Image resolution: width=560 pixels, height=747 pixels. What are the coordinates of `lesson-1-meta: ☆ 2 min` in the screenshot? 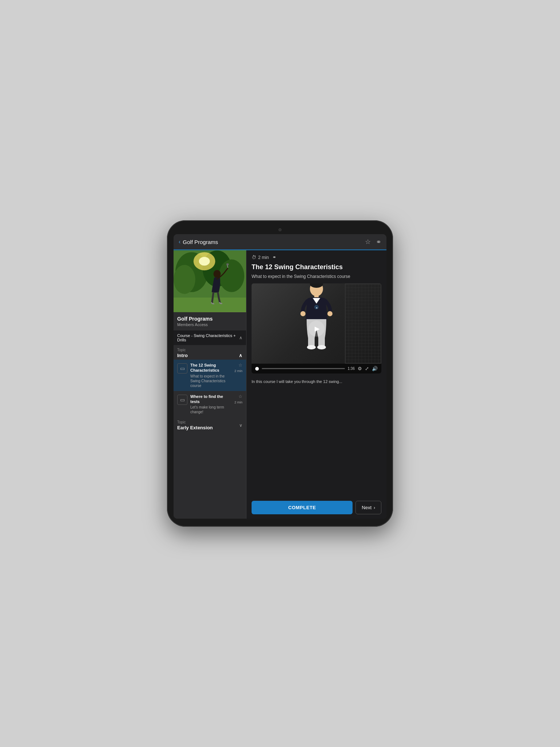 It's located at (238, 368).